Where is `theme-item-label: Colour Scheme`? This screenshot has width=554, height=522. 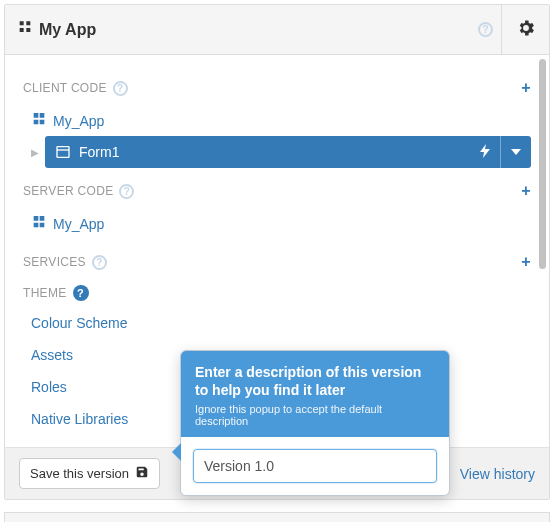
theme-item-label: Colour Scheme is located at coordinates (80, 323).